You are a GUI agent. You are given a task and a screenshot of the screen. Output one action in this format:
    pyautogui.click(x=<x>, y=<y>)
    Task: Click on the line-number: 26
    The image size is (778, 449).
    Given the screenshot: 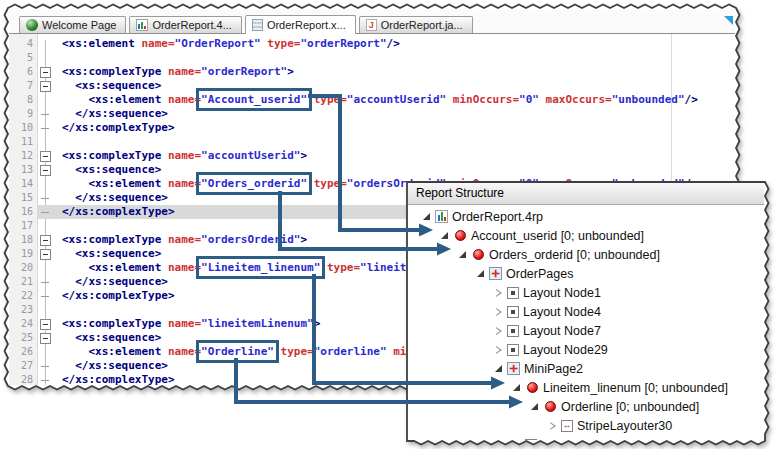 What is the action you would take?
    pyautogui.click(x=23, y=352)
    